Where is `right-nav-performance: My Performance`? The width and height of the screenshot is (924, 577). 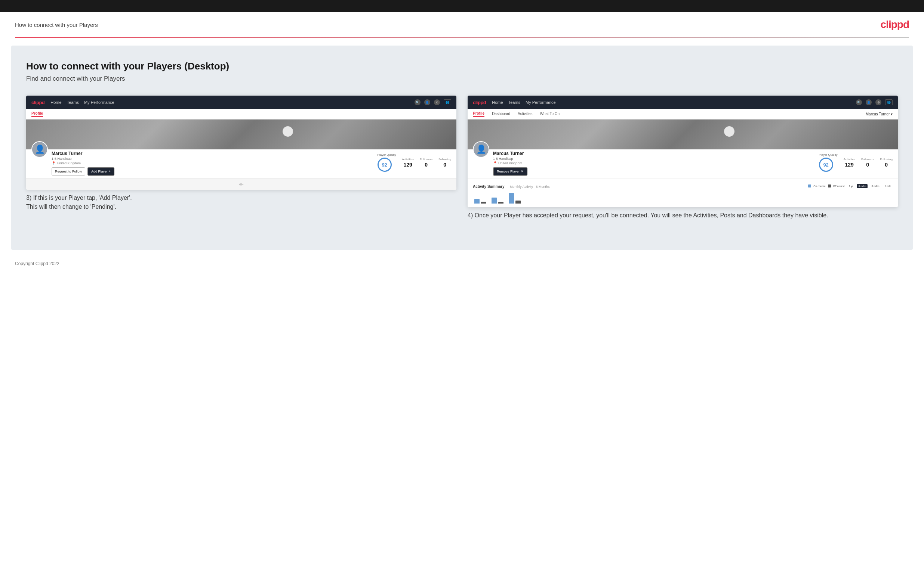 right-nav-performance: My Performance is located at coordinates (541, 102).